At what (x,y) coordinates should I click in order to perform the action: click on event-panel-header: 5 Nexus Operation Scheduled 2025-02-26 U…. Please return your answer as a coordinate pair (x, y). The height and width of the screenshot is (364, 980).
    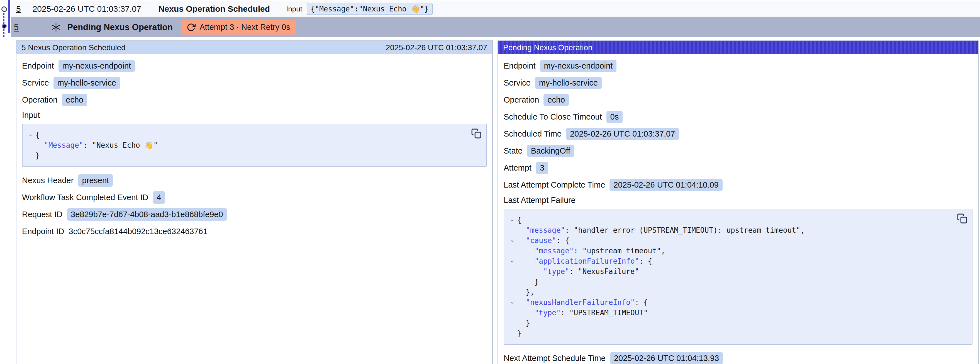
    Looking at the image, I should click on (254, 48).